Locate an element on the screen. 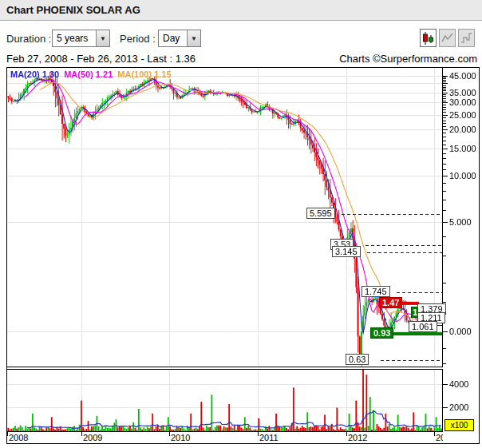 Image resolution: width=482 pixels, height=448 pixels. duration-value: 5 years is located at coordinates (74, 38).